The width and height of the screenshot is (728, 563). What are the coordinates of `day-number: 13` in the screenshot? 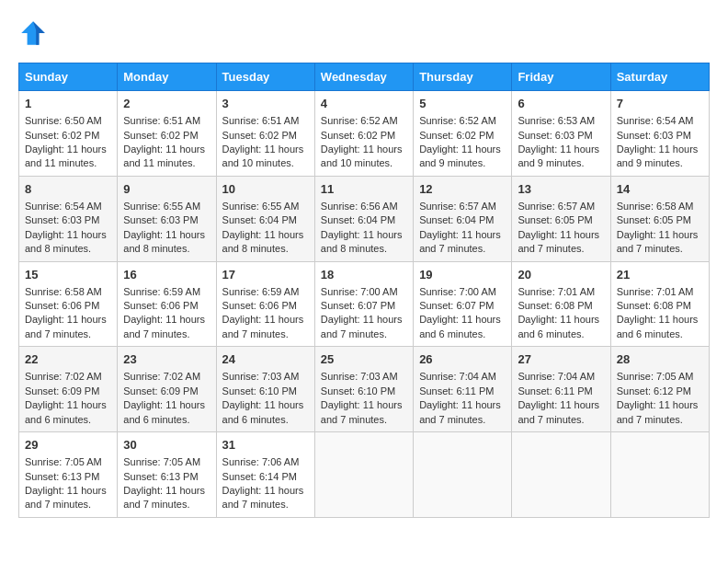 It's located at (561, 190).